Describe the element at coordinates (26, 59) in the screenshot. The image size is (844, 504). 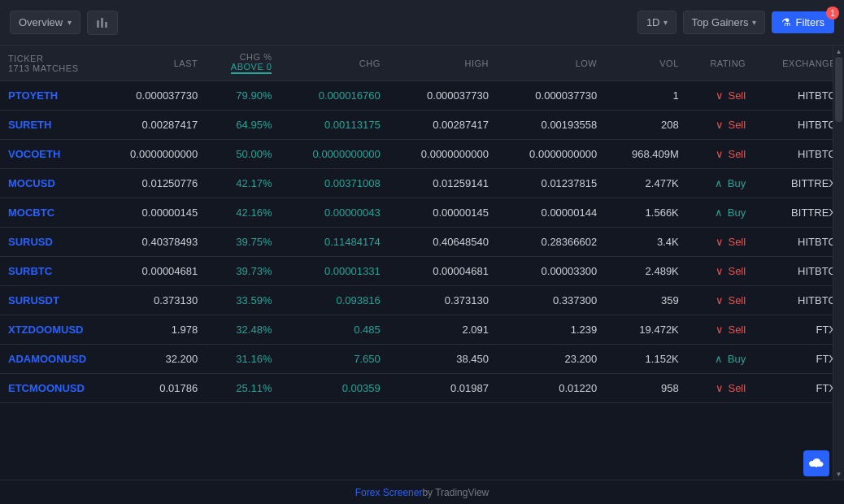
I see `ticker-col-label: TICKER` at that location.